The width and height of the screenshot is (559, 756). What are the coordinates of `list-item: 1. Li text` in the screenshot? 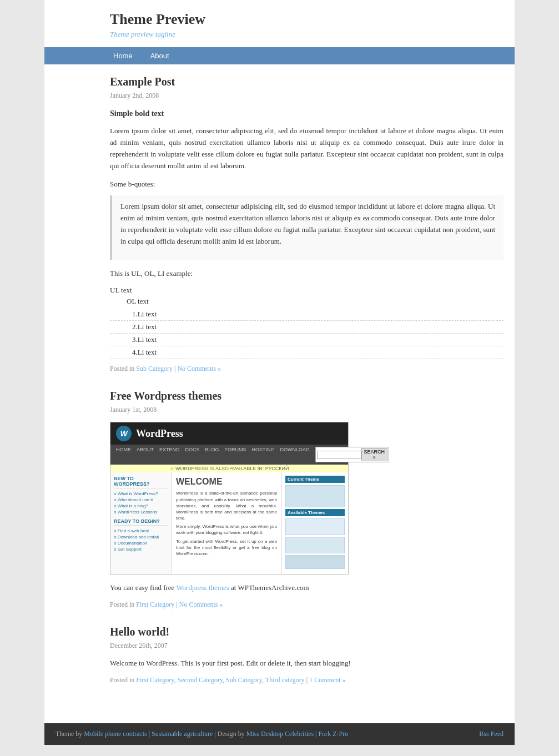 It's located at (306, 314).